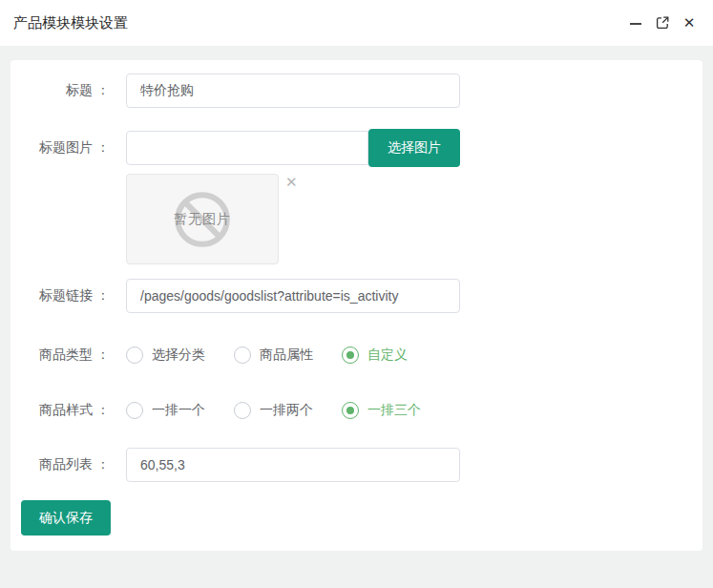 The image size is (713, 588). What do you see at coordinates (166, 410) in the screenshot?
I see `radio-option-one-per-row: 一排一个` at bounding box center [166, 410].